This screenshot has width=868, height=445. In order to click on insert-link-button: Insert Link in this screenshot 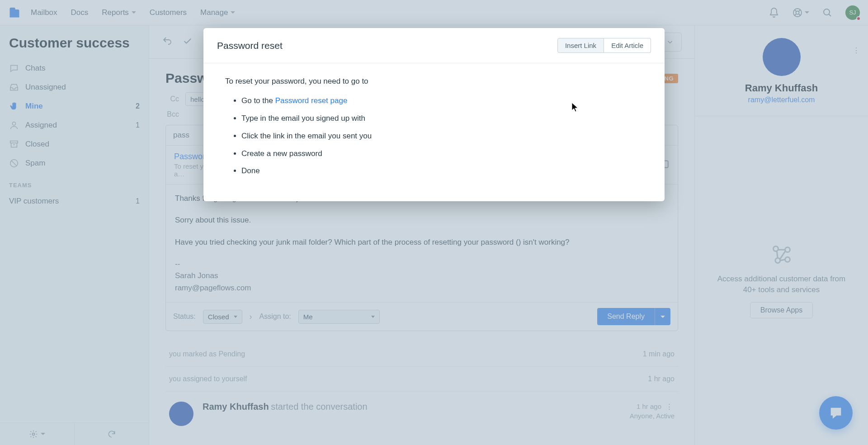, I will do `click(580, 45)`.